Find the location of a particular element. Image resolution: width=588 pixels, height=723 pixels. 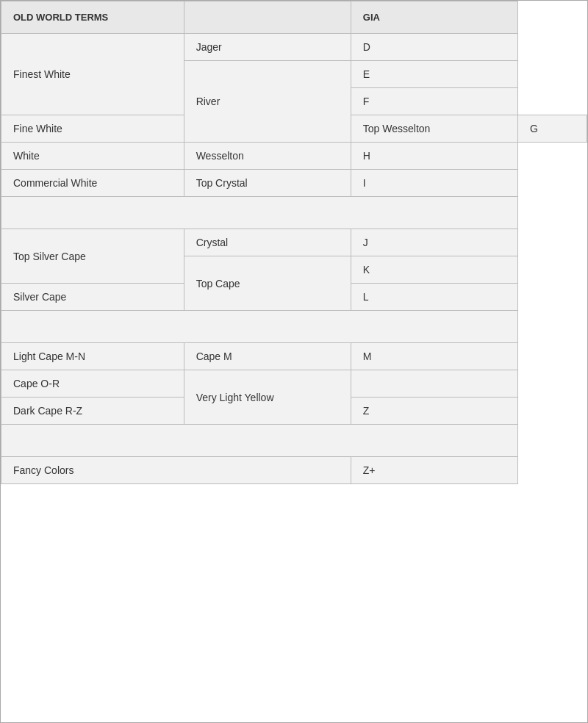

table-row: Fancy Colors Z+ is located at coordinates (294, 470).